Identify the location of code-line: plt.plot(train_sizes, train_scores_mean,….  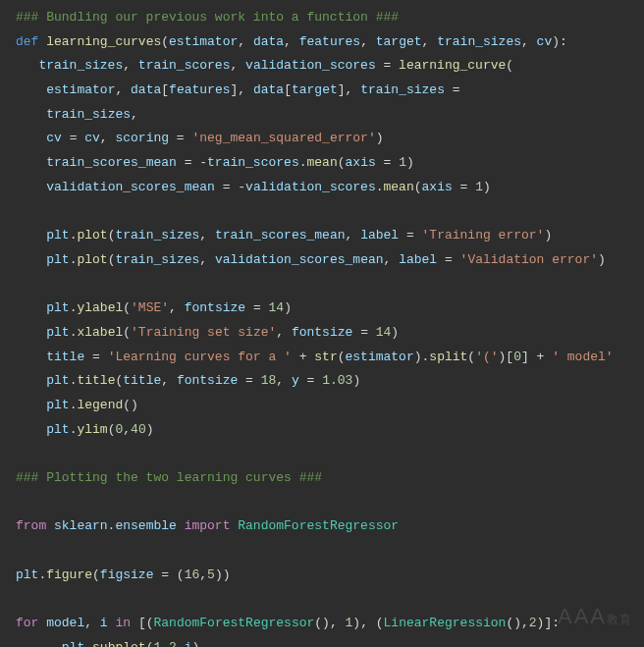
(322, 236).